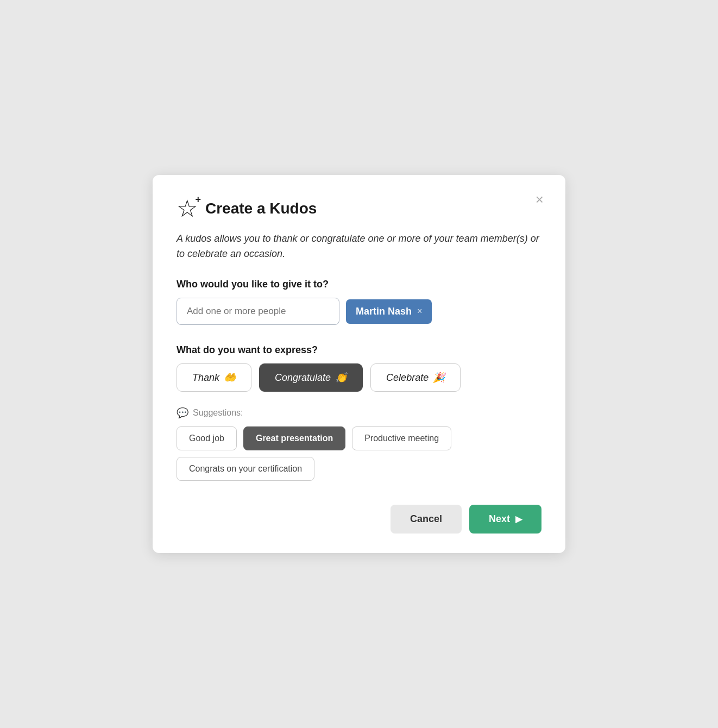  Describe the element at coordinates (415, 378) in the screenshot. I see `express-btn-celebrate: Celebrate 🎉` at that location.